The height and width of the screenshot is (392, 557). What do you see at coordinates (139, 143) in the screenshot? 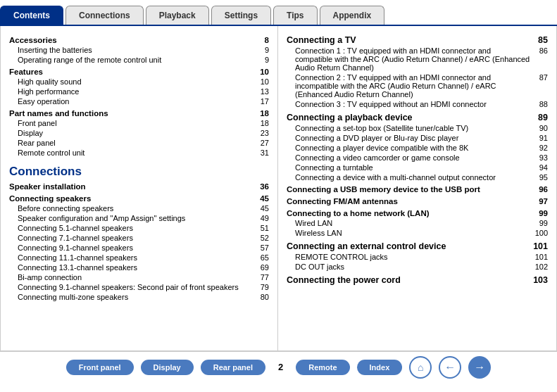
I see `list-item: Rear panel 27` at bounding box center [139, 143].